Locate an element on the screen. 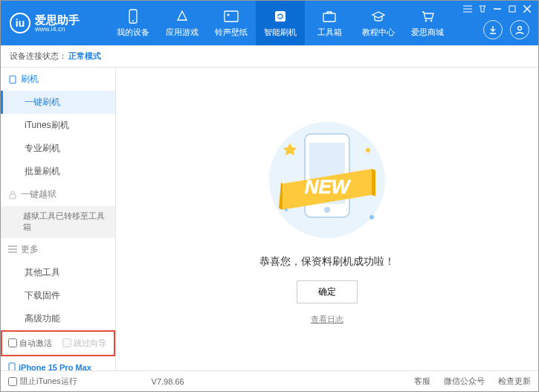  footer-link-update: 检查更新 is located at coordinates (514, 381).